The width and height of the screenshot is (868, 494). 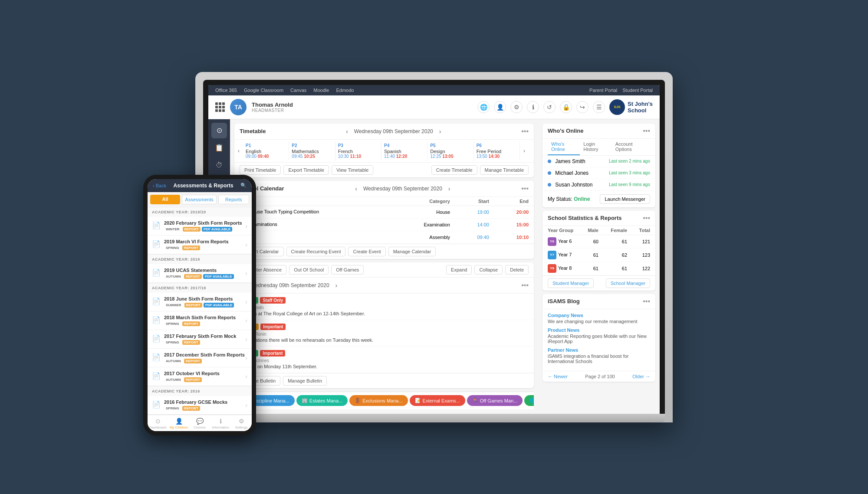 I want to click on phone-report-9-tags: SPRING REPORT, so click(x=196, y=409).